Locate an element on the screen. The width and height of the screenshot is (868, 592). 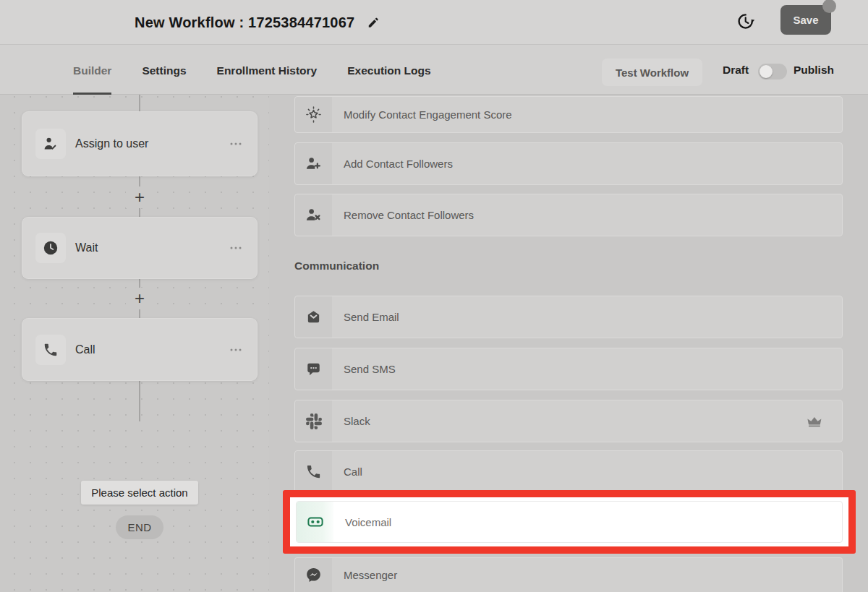
tab-enrollment-history: Enrollment History is located at coordinates (268, 69).